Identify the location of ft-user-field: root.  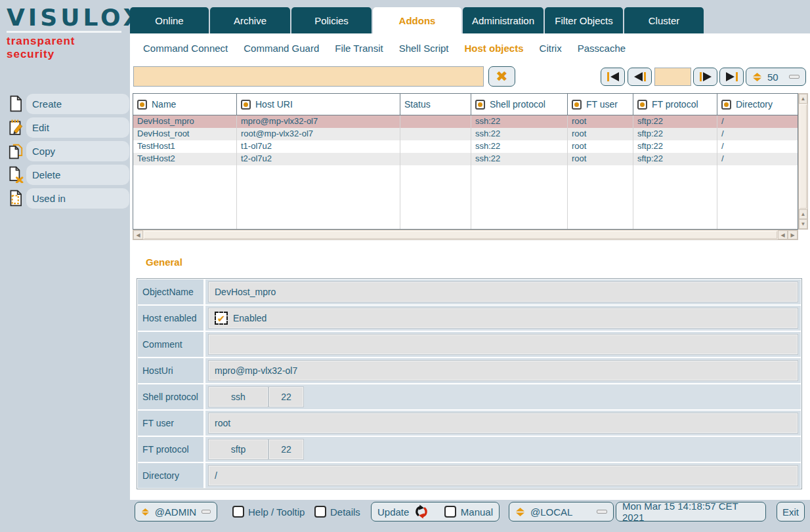
(503, 423).